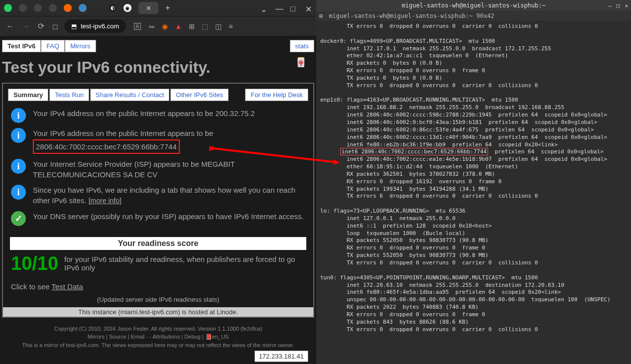  What do you see at coordinates (158, 141) in the screenshot?
I see `result-row: iYour IPv6 address on the public Interne…` at bounding box center [158, 141].